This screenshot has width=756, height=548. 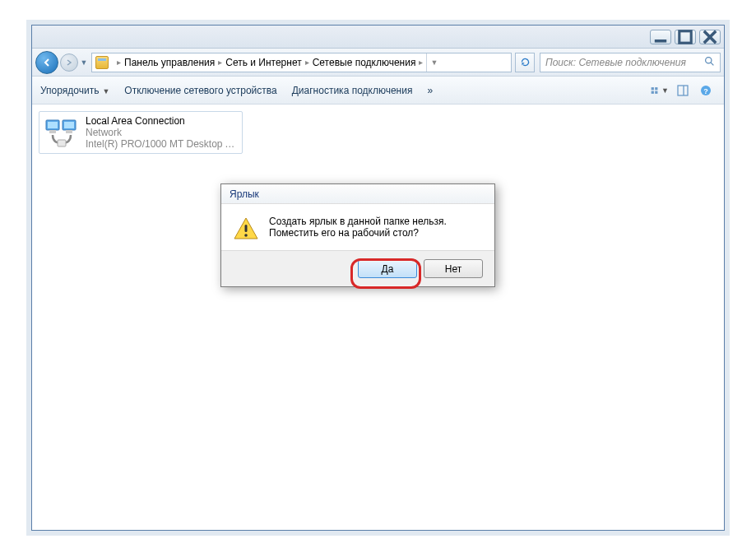 I want to click on dialog-line2: Поместить его на рабочий стол?, so click(x=358, y=233).